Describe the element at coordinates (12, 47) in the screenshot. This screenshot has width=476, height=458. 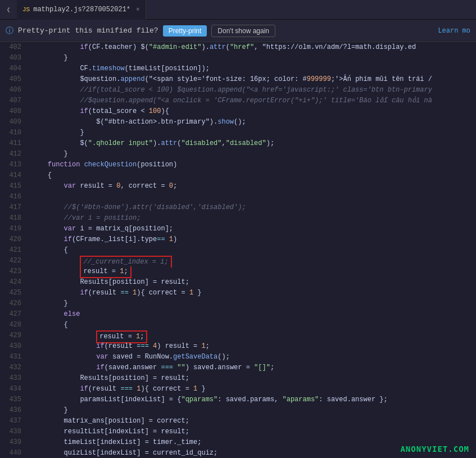
I see `line-number: 402` at that location.